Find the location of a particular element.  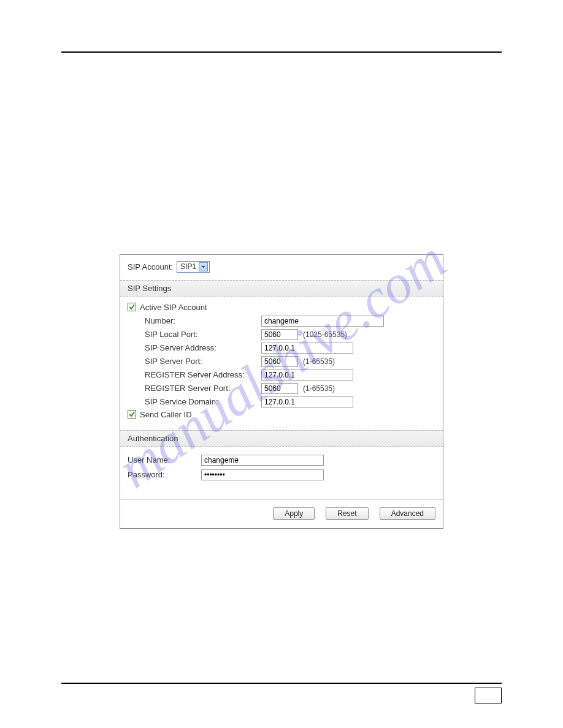

domain-label: SIP Service Domain: is located at coordinates (203, 402).